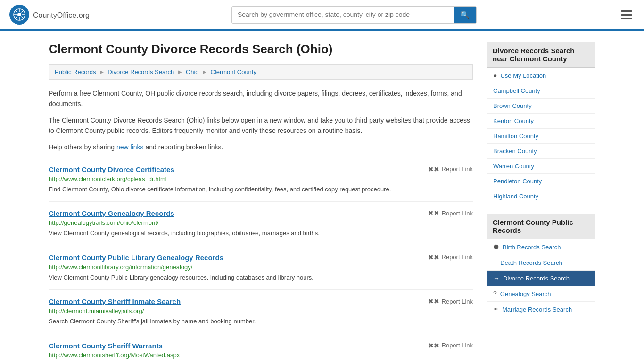 This screenshot has height=362, width=644. Describe the element at coordinates (515, 151) in the screenshot. I see `nearby-county-link-4: Bracken County` at that location.